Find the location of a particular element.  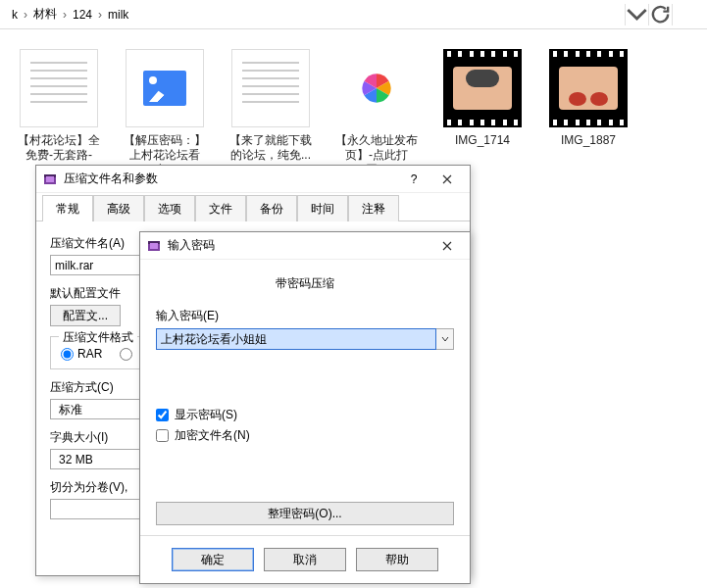

file-item: 【来了就能下载的论坛，纯免... is located at coordinates (271, 114).